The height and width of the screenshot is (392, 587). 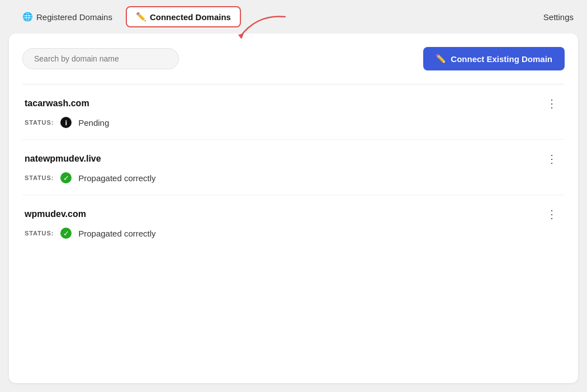 What do you see at coordinates (28, 17) in the screenshot?
I see `globe-icon: 🌐` at bounding box center [28, 17].